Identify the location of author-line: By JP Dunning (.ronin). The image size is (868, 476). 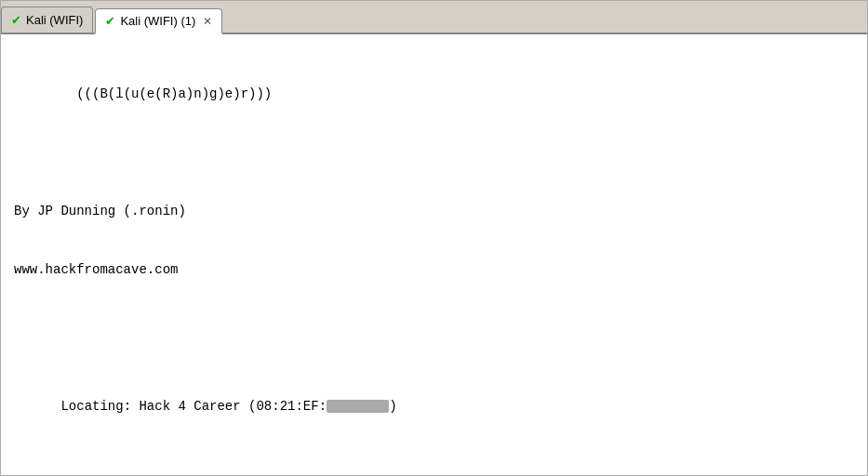
(434, 212).